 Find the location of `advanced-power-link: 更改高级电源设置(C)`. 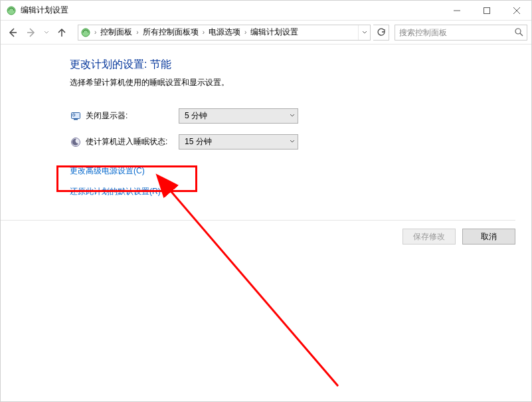

advanced-power-link: 更改高级电源设置(C) is located at coordinates (292, 171).